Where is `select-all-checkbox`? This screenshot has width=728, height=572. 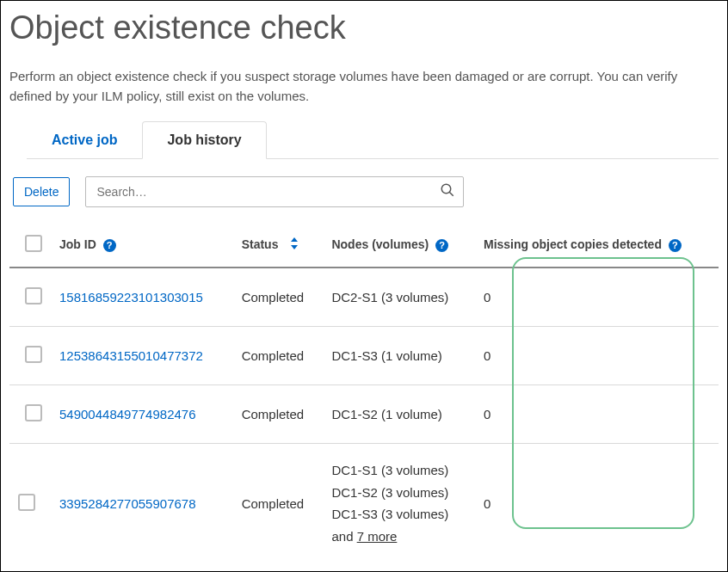 select-all-checkbox is located at coordinates (34, 243).